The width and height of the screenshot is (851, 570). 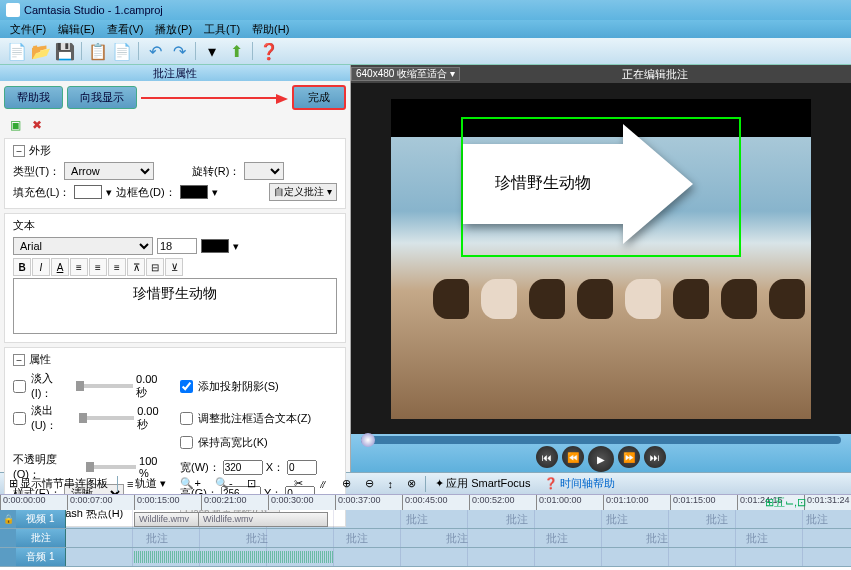 I want to click on menu-file: 文件(F), so click(x=28, y=29).